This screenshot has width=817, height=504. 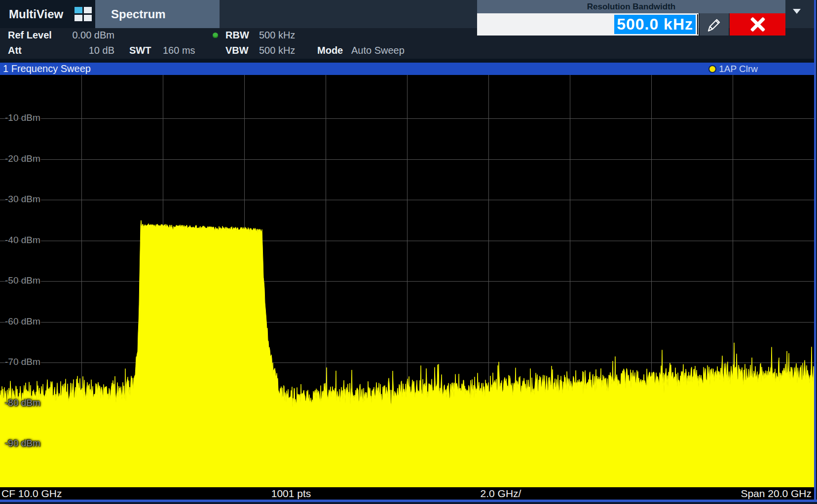 I want to click on span-readout: Span 20.0 GHz, so click(x=776, y=493).